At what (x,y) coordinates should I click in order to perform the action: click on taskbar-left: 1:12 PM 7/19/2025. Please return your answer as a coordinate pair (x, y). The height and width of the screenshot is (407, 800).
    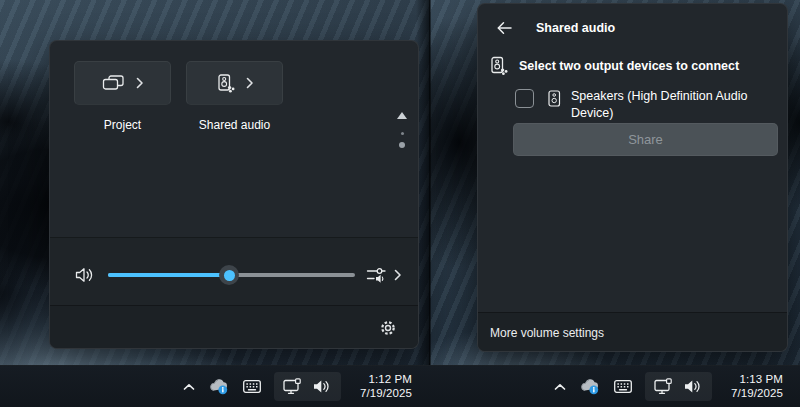
    Looking at the image, I should click on (215, 386).